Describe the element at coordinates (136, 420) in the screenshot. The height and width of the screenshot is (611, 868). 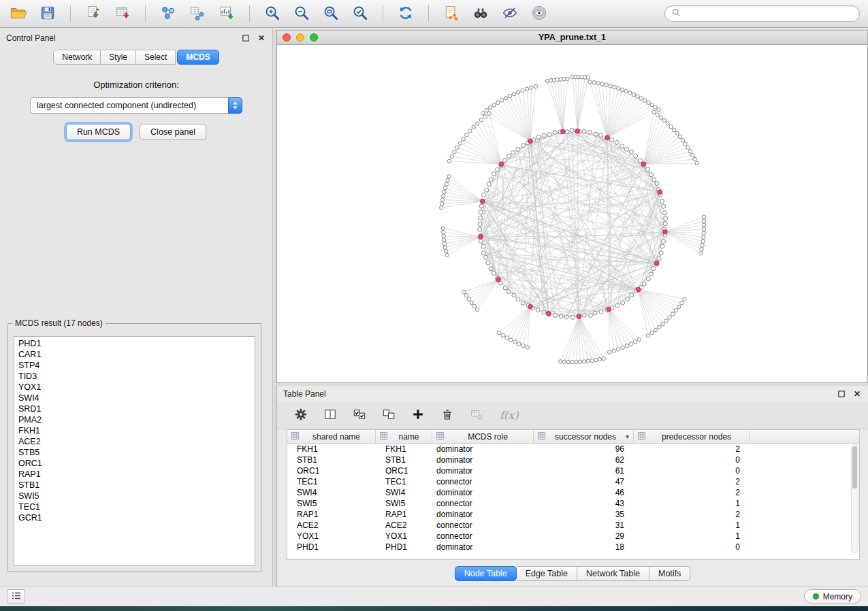
I see `mcds-result-item: PMA2` at that location.